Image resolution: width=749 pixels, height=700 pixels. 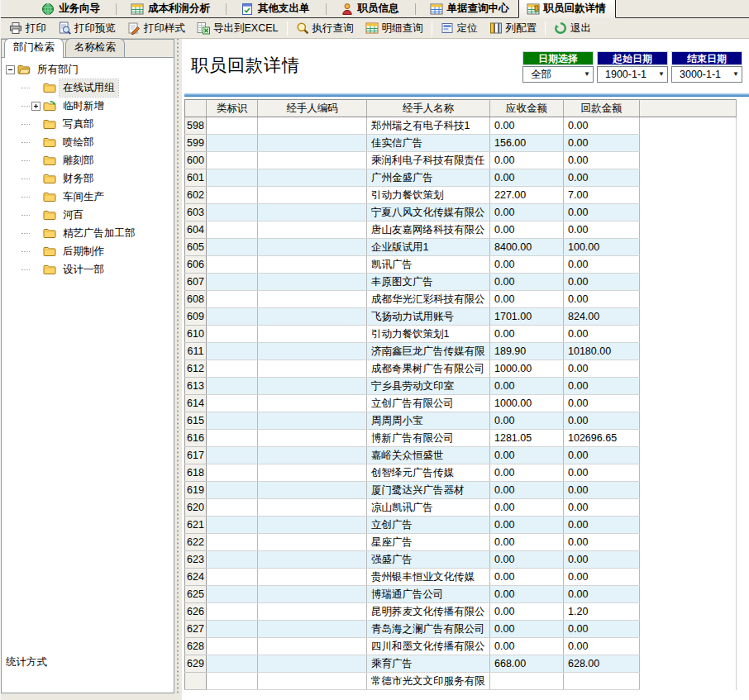 What do you see at coordinates (88, 251) in the screenshot?
I see `tree-item-10: 后期制作` at bounding box center [88, 251].